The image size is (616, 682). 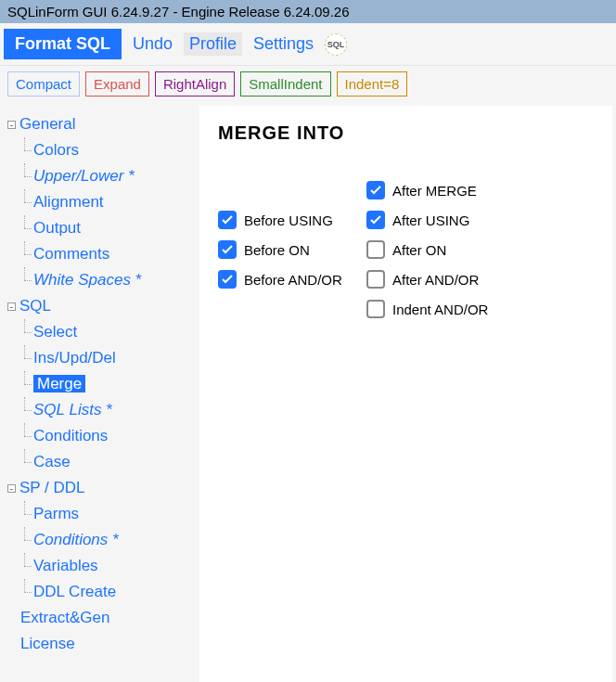 I want to click on tree-parms: Parms, so click(x=56, y=514).